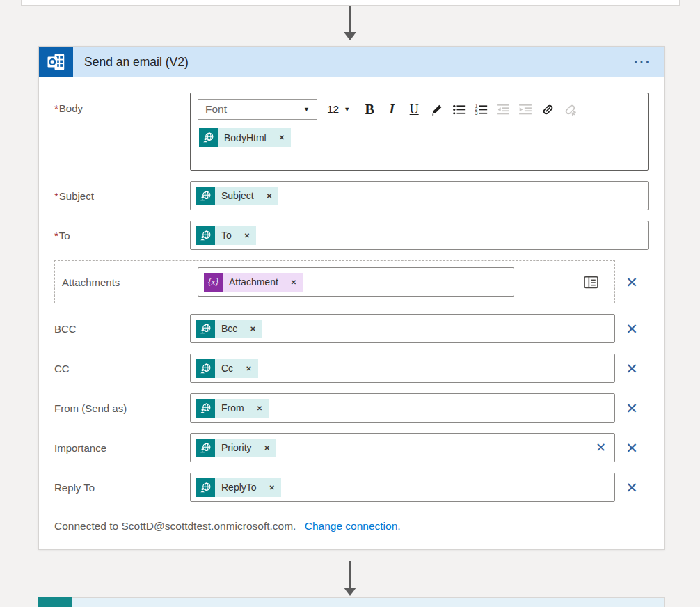 This screenshot has width=700, height=607. Describe the element at coordinates (419, 141) in the screenshot. I see `body-editor-content: BodyHtml ✕` at that location.